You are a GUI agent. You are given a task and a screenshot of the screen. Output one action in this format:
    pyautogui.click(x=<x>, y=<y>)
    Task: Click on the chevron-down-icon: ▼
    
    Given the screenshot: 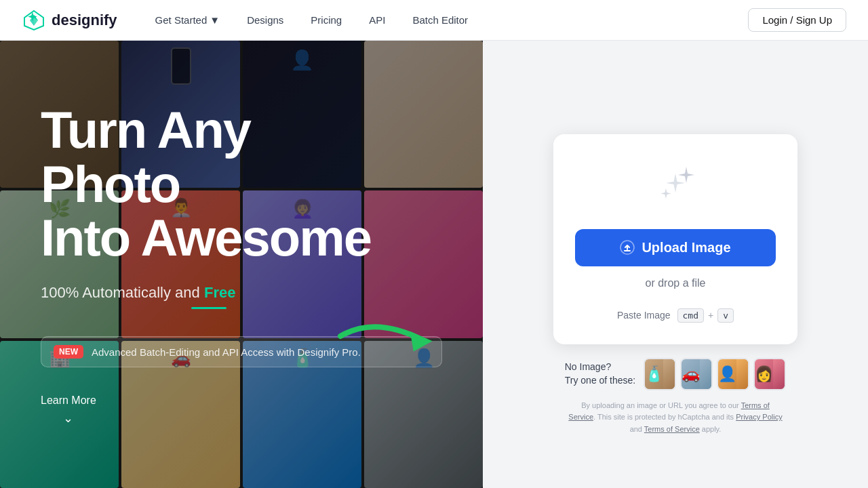 What is the action you would take?
    pyautogui.click(x=214, y=20)
    